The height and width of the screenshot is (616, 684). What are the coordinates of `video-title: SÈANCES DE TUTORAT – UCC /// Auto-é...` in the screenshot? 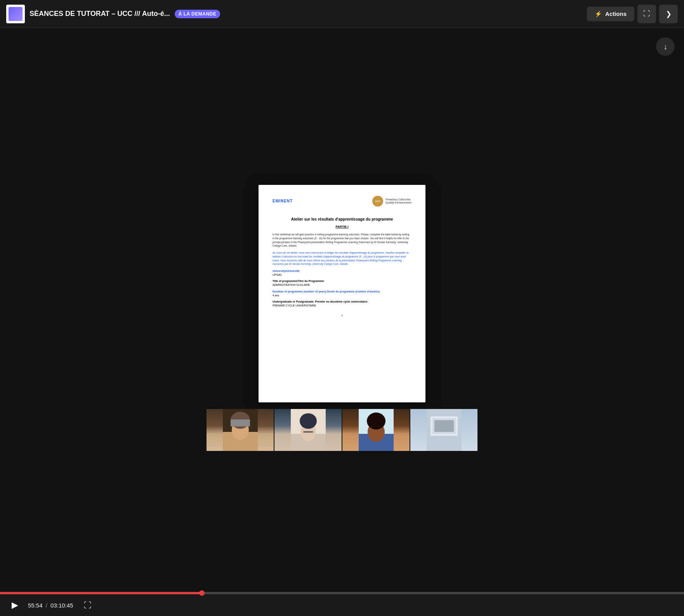 It's located at (100, 14).